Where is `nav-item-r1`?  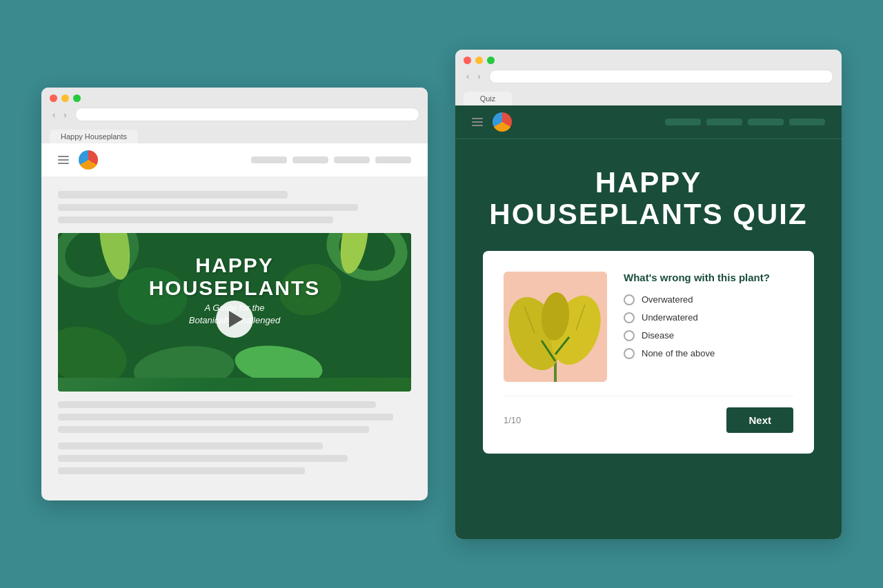 nav-item-r1 is located at coordinates (683, 122).